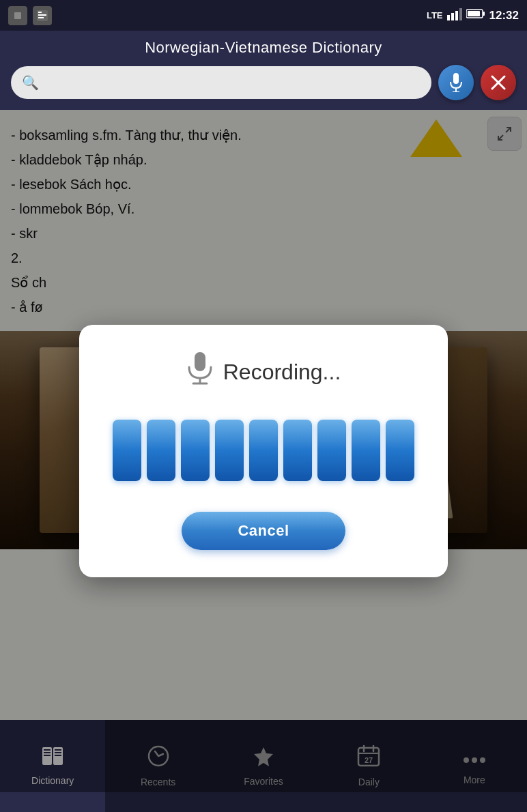 This screenshot has width=527, height=812. What do you see at coordinates (42, 16) in the screenshot?
I see `app-icon` at bounding box center [42, 16].